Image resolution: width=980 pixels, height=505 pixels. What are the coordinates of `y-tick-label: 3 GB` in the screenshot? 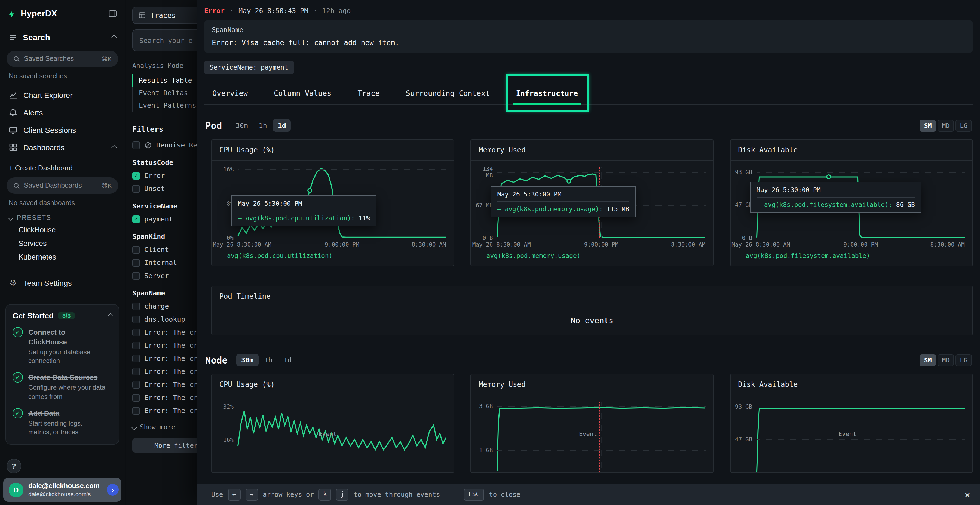 It's located at (484, 406).